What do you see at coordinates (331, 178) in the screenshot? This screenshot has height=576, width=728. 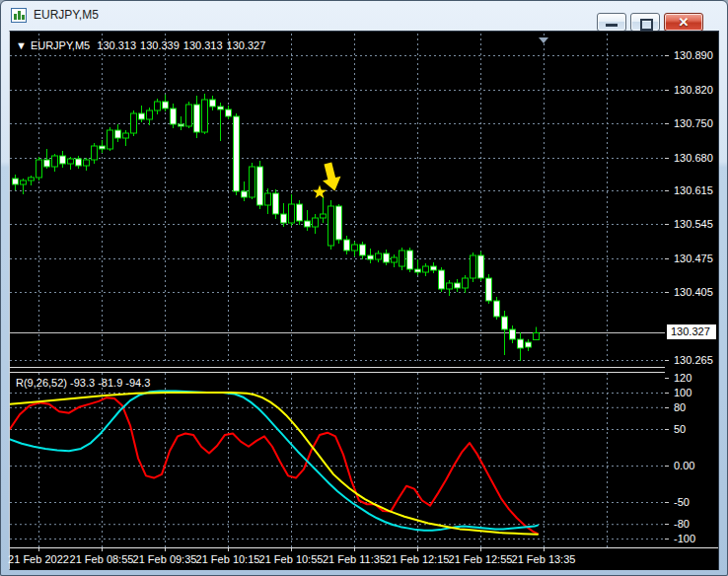 I see `sell-arrow-icon` at bounding box center [331, 178].